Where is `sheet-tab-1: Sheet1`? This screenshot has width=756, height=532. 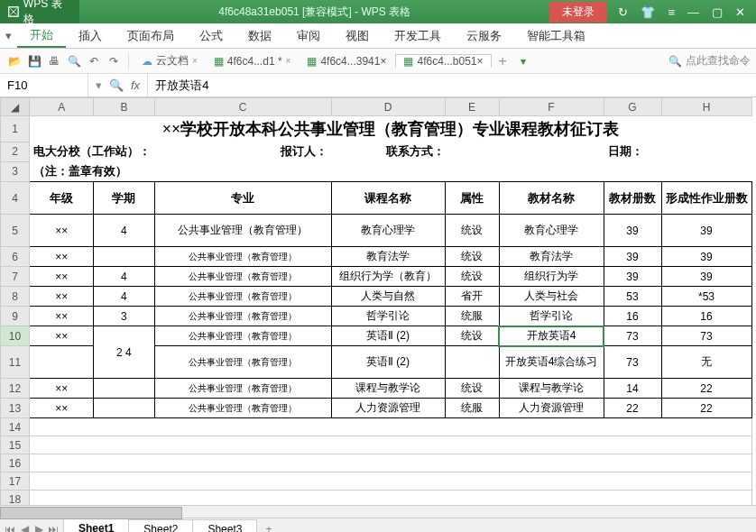 sheet-tab-1: Sheet1 is located at coordinates (96, 525).